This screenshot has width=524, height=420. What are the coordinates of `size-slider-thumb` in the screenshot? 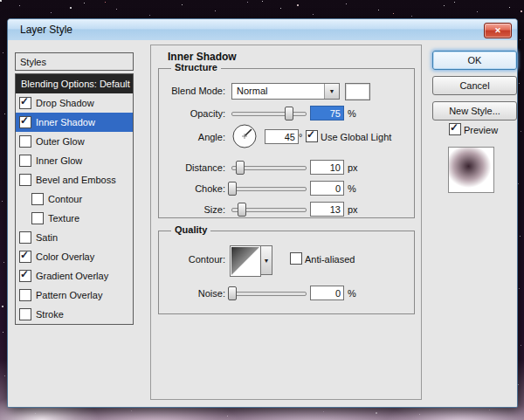 It's located at (242, 210).